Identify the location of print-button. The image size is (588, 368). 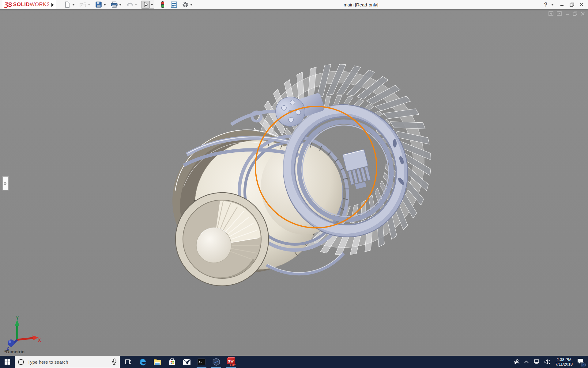
(114, 5).